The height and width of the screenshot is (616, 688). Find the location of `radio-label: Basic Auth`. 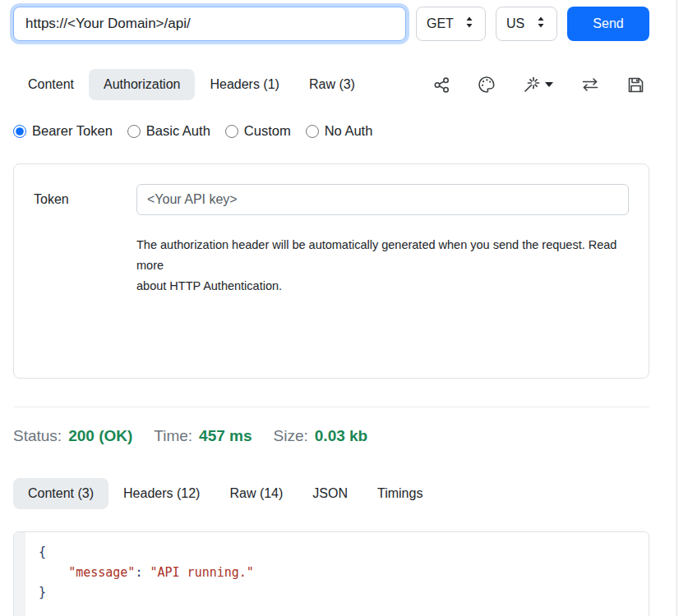

radio-label: Basic Auth is located at coordinates (178, 131).